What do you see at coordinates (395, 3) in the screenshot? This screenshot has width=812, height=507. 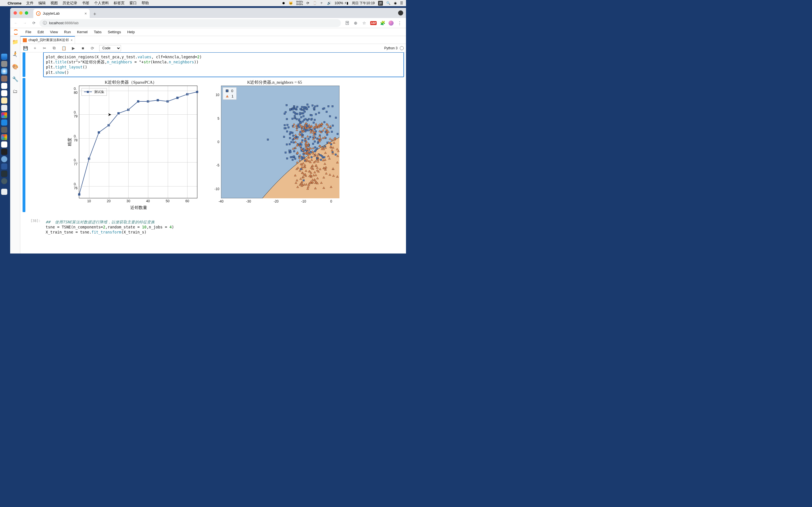 I see `menubar-siri-icon: ◉` at bounding box center [395, 3].